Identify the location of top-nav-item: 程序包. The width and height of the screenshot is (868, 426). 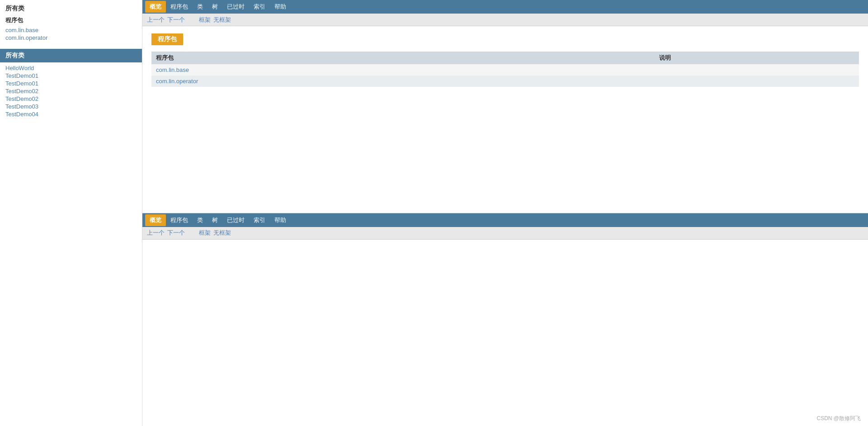
(179, 7).